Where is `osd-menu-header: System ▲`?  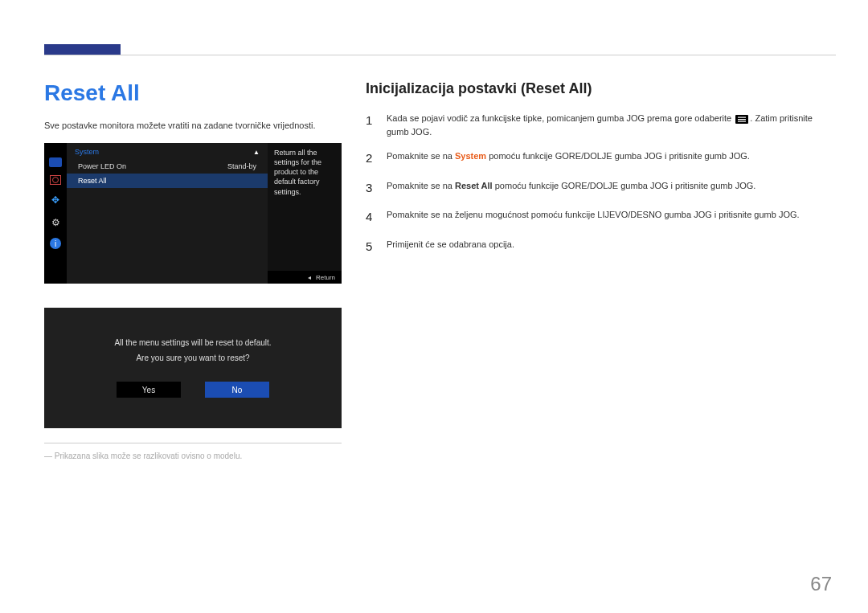 osd-menu-header: System ▲ is located at coordinates (167, 153).